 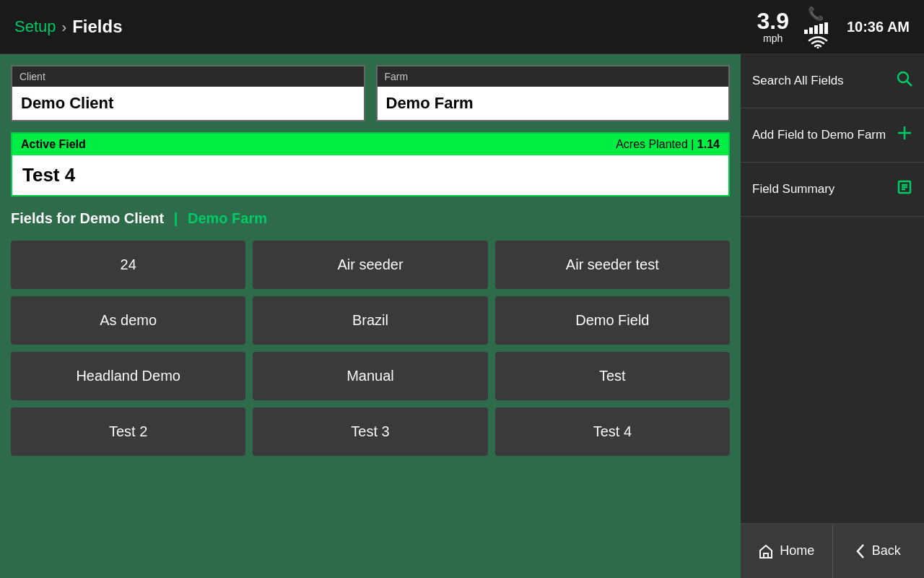 I want to click on farm-value: Demo Farm, so click(x=553, y=103).